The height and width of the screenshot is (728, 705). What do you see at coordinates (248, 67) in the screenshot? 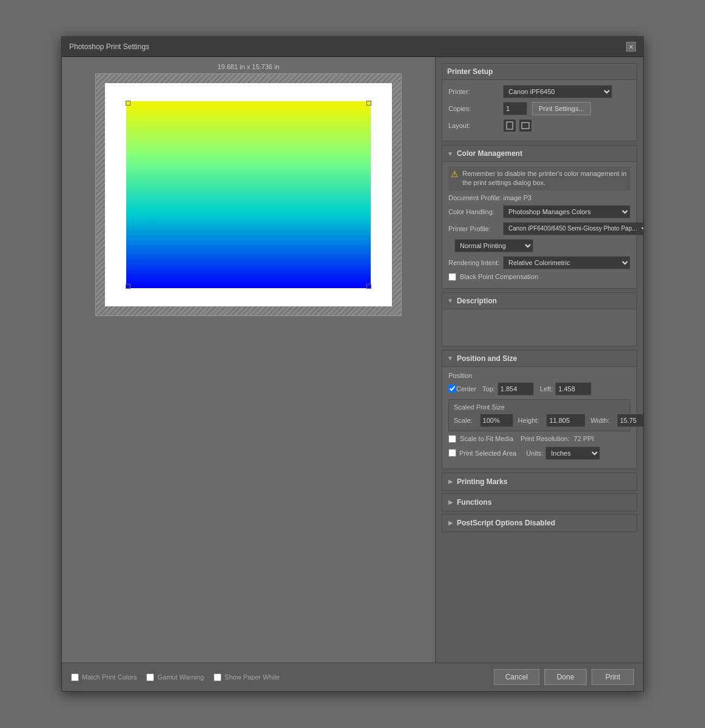
I see `dimension-label: 19.681 in x 15.736 in` at bounding box center [248, 67].